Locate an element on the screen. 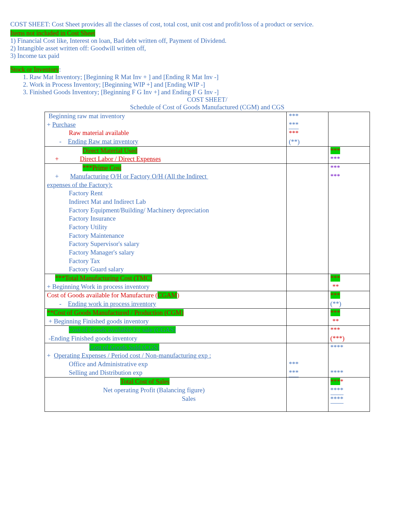  ending-raw-mat: Ending Raw mat inventory is located at coordinates (103, 141).